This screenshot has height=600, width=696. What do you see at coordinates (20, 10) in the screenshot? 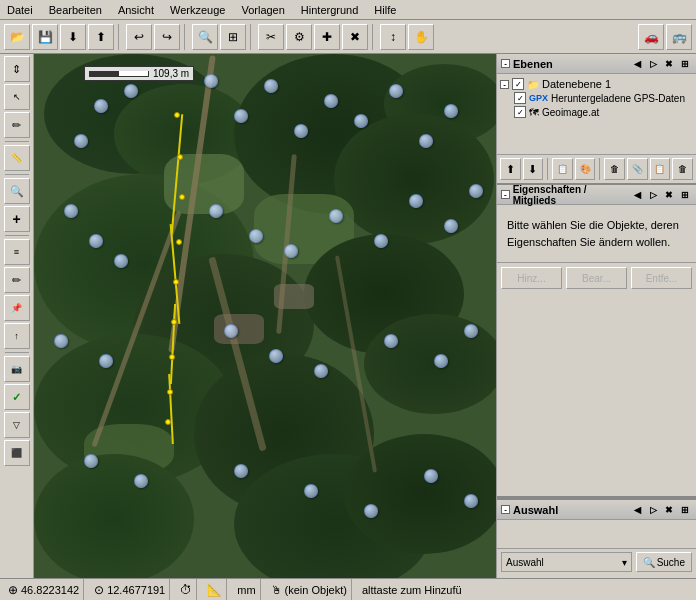
I see `menu-datei: Datei` at bounding box center [20, 10].